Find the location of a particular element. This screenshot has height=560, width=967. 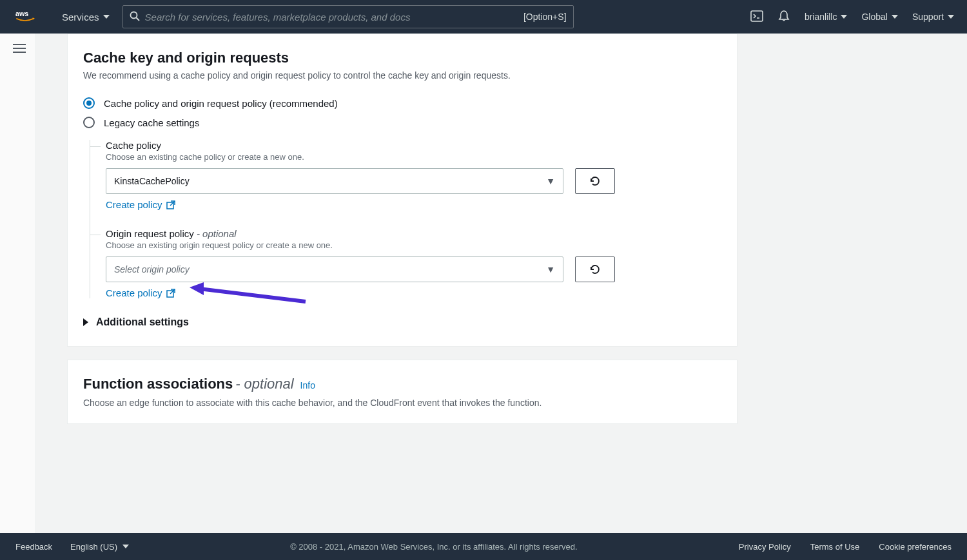

svg-text: aws is located at coordinates (22, 14).